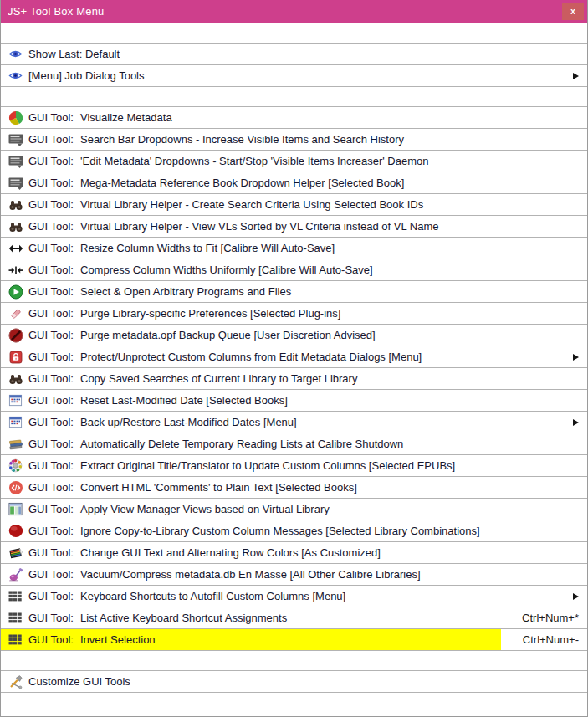 The width and height of the screenshot is (588, 717). Describe the element at coordinates (227, 269) in the screenshot. I see `menu-item-label: Compress Column Widths Uniformly [Calibr…` at that location.